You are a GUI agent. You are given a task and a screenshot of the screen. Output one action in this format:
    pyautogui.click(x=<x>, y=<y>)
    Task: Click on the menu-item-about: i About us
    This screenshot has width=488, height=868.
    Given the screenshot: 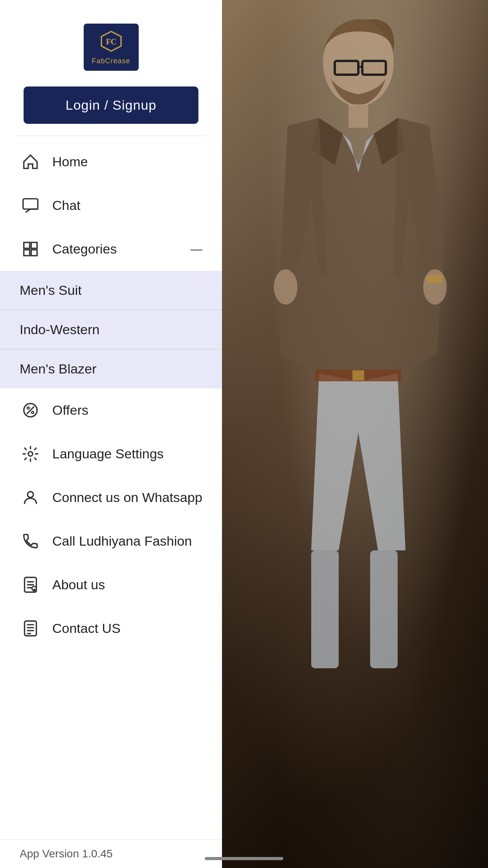 What is the action you would take?
    pyautogui.click(x=111, y=585)
    